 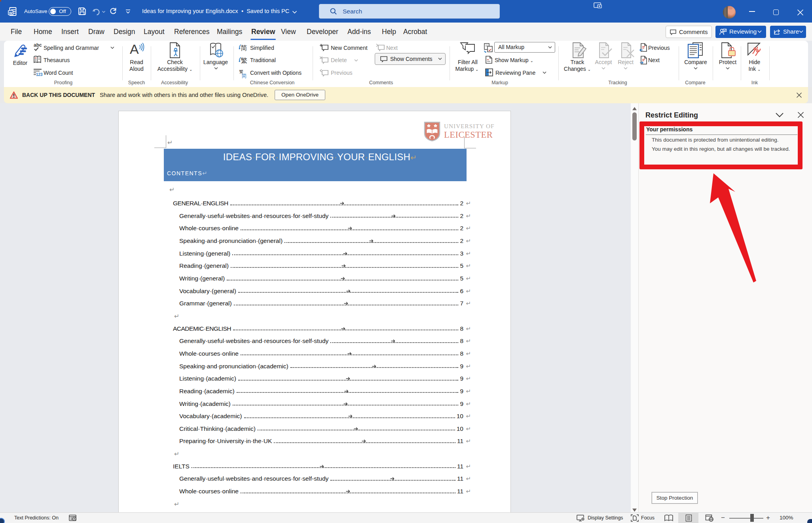 What do you see at coordinates (11, 13) in the screenshot?
I see `svg-text: W` at bounding box center [11, 13].